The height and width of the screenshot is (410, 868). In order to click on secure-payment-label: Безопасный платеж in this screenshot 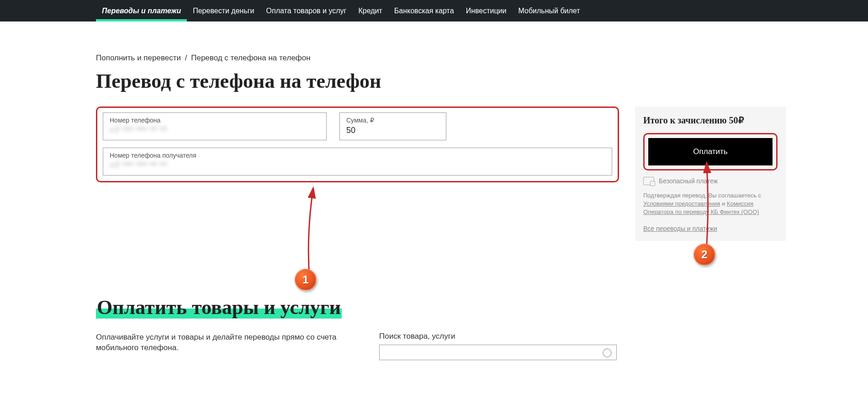, I will do `click(688, 181)`.